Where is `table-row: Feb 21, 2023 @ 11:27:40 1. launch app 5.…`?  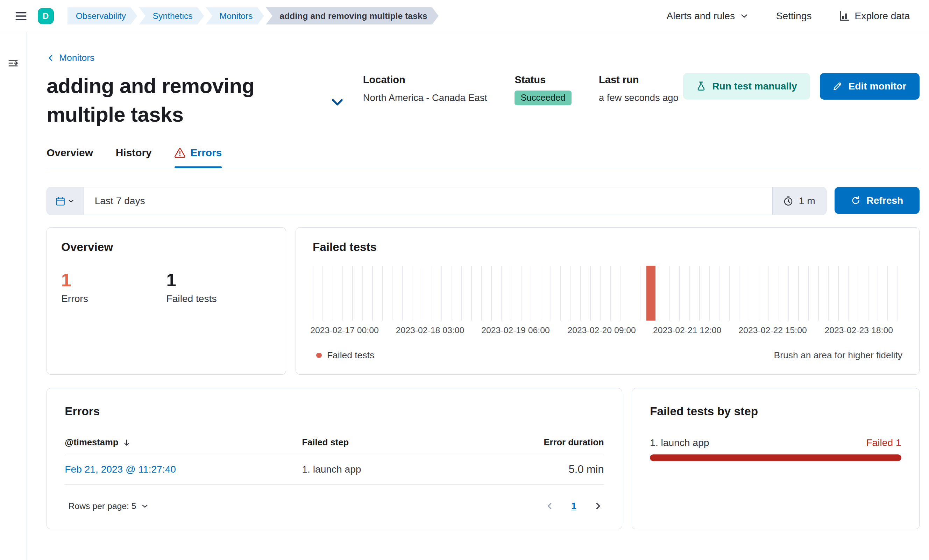
table-row: Feb 21, 2023 @ 11:27:40 1. launch app 5.… is located at coordinates (334, 470).